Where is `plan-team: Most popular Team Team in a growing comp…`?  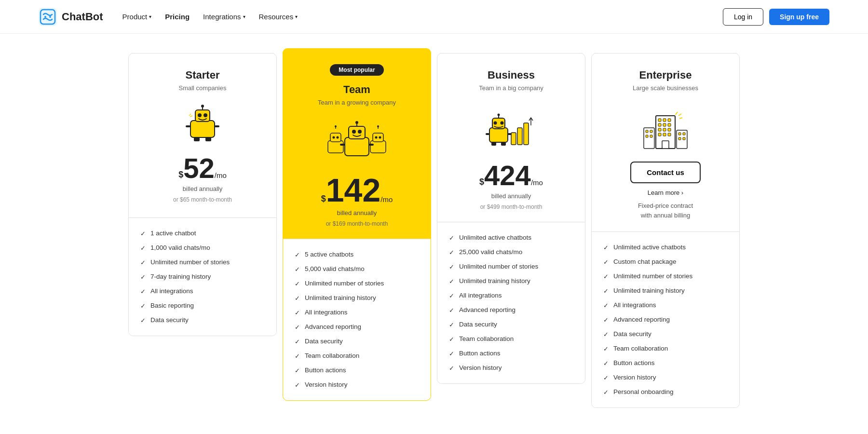
plan-team: Most popular Team Team in a growing comp… is located at coordinates (357, 225).